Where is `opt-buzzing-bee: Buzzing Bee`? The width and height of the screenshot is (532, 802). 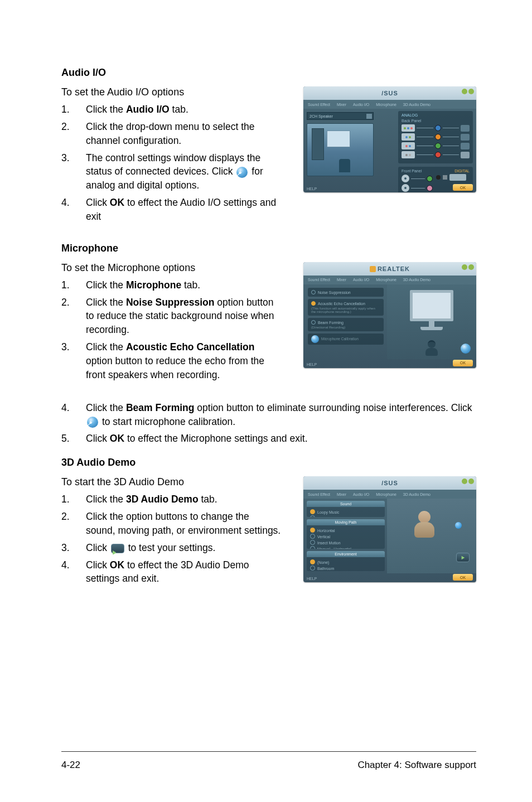
opt-buzzing-bee: Buzzing Bee is located at coordinates (346, 516).